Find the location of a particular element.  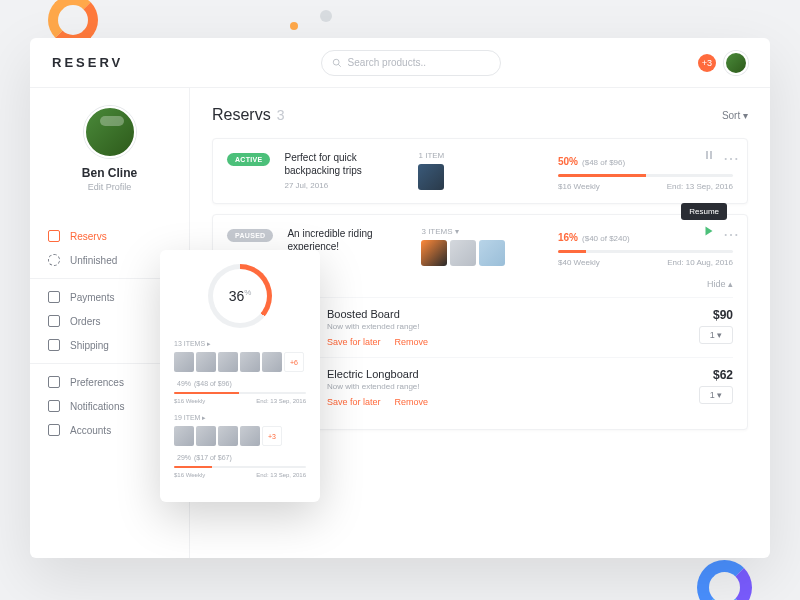

truck-icon is located at coordinates (54, 345).